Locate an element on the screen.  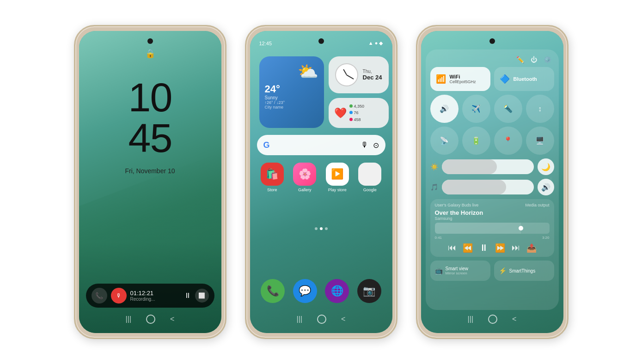
lock-date: Fri, November 10 is located at coordinates (150, 171).